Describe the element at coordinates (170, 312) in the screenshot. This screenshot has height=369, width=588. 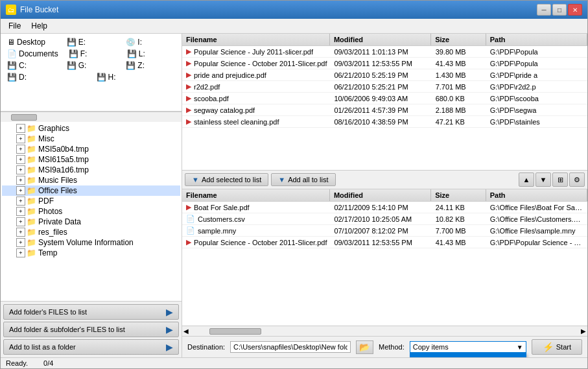
I see `arrow-icon: ▶` at that location.